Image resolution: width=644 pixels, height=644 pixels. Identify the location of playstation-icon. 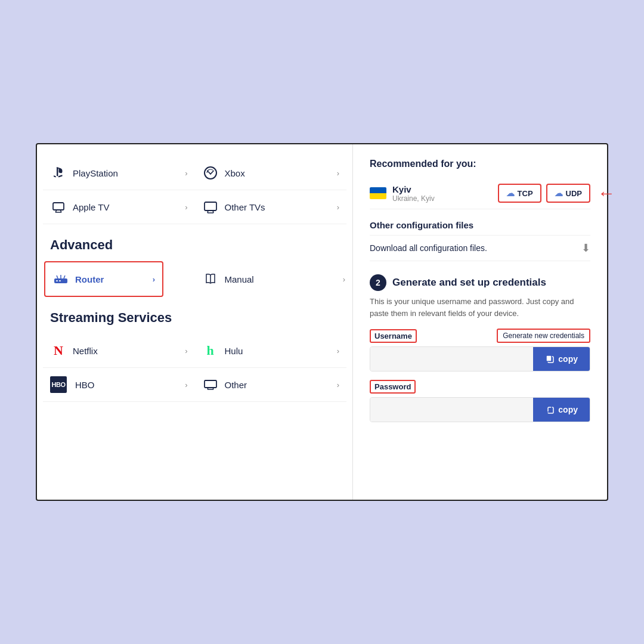
(58, 173).